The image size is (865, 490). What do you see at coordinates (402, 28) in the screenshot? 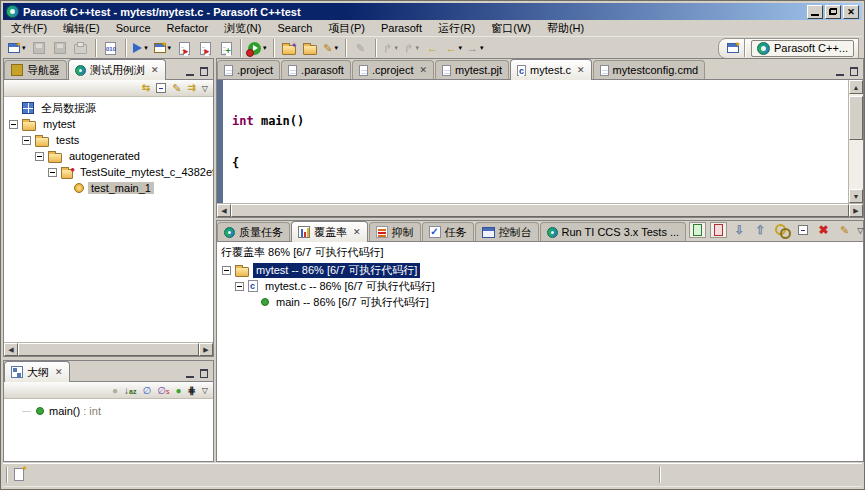
I see `menu-parasoft: Parasoft` at bounding box center [402, 28].